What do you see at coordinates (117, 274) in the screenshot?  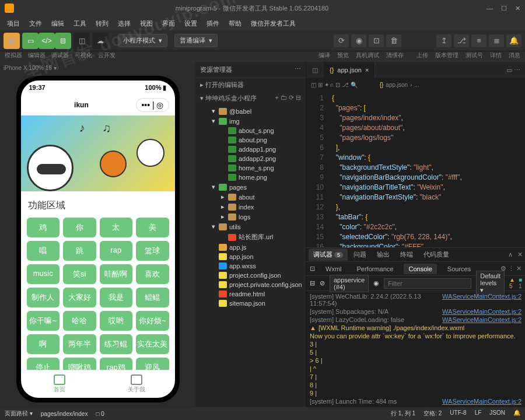 I see `sound-button: 哇酷啊` at bounding box center [117, 274].